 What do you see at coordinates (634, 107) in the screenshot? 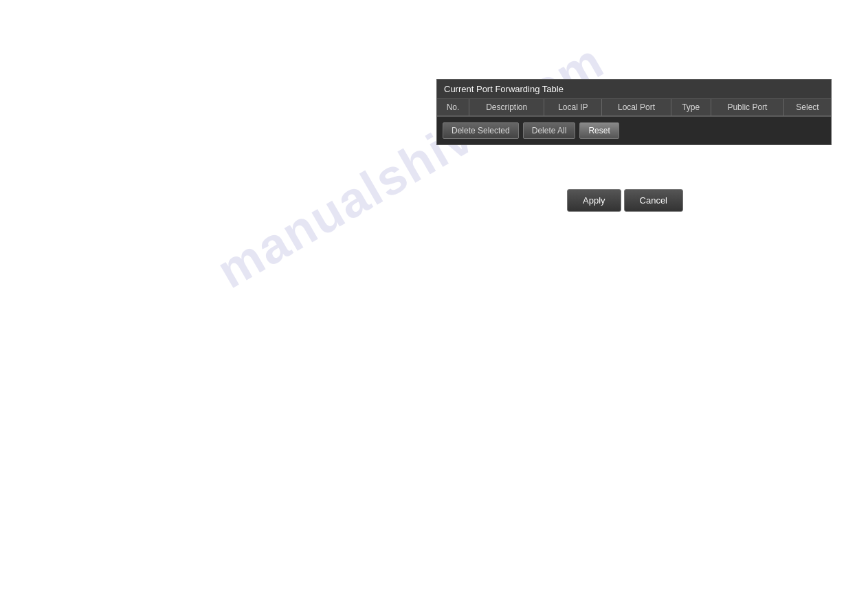
I see `table-header-row: No. Description Local IP Local Port Type…` at bounding box center [634, 107].